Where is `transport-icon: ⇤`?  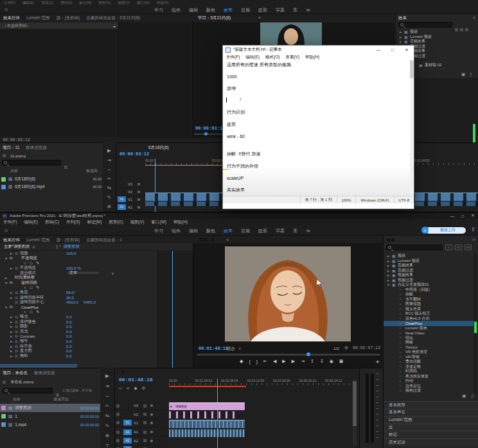 transport-icon: ⇤ is located at coordinates (265, 361).